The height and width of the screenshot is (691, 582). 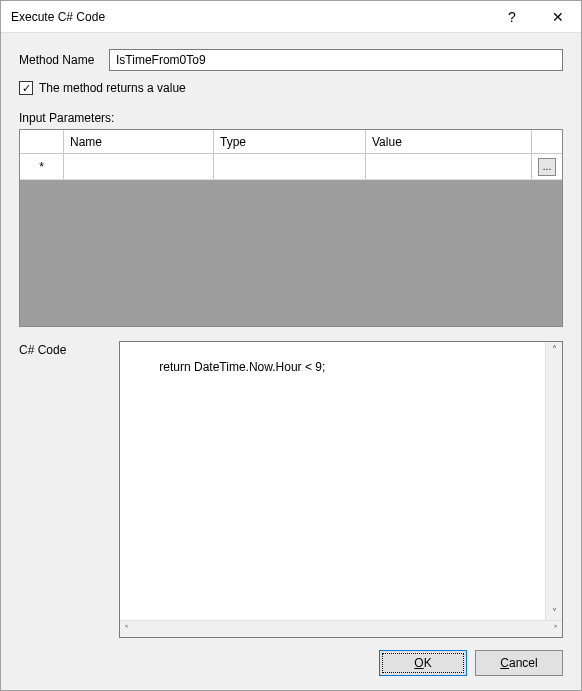 What do you see at coordinates (558, 17) in the screenshot?
I see `close-icon: ✕` at bounding box center [558, 17].